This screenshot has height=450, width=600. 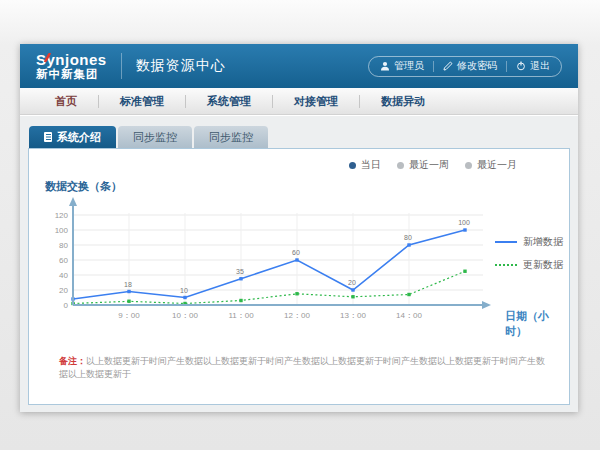 I want to click on time-range-filter: 当日最近一周最近一月, so click(x=433, y=165).